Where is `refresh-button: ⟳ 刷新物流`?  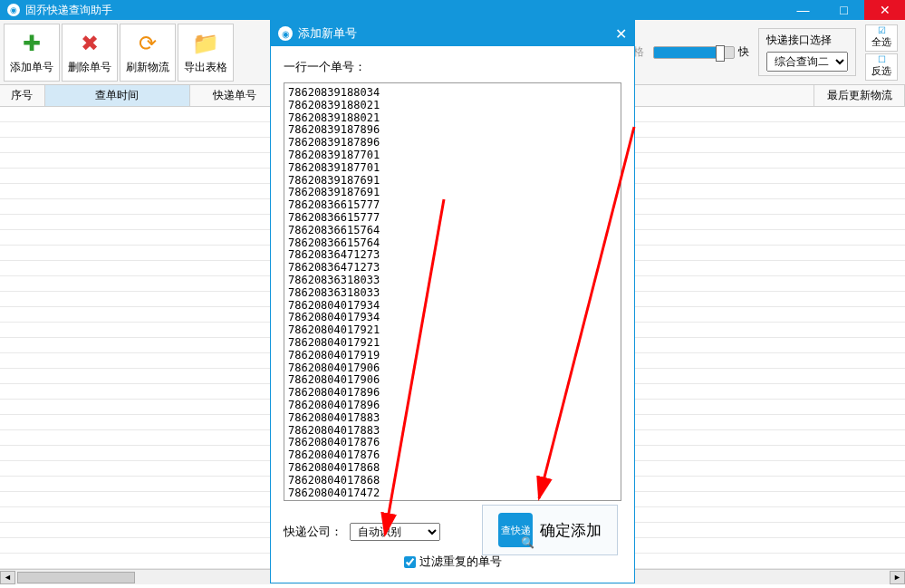
refresh-button: ⟳ 刷新物流 is located at coordinates (148, 53).